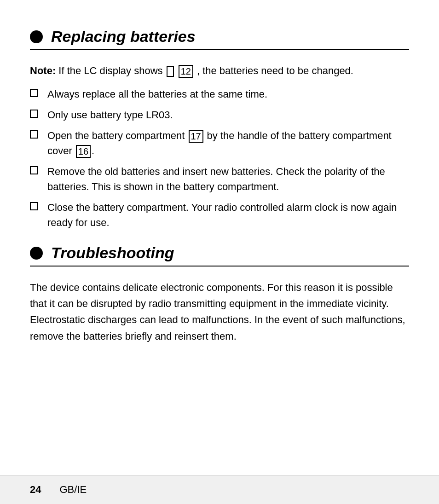 This screenshot has width=439, height=504. What do you see at coordinates (36, 37) in the screenshot?
I see `section1-bullet` at bounding box center [36, 37].